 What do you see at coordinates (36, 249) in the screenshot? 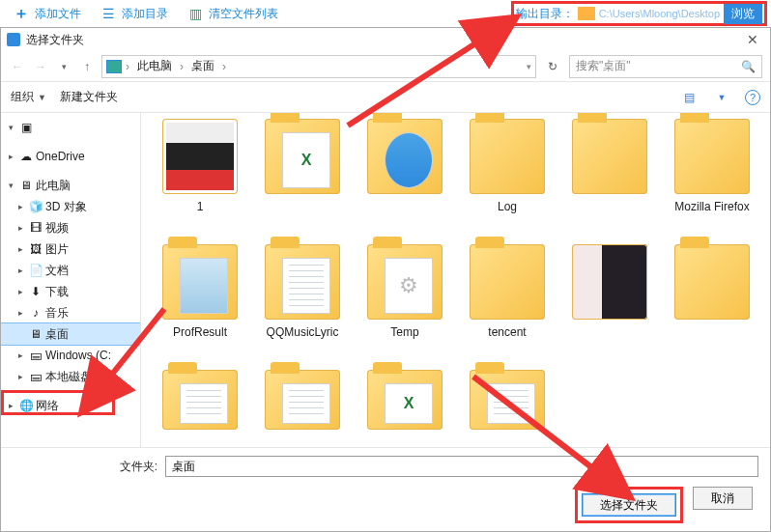
I see `pic-icon: 🖼` at bounding box center [36, 249].